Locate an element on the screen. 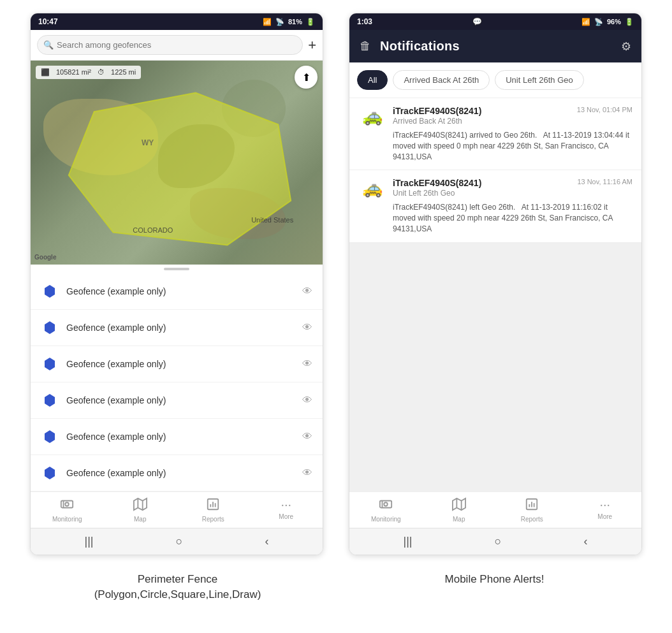  car-icon-1: 🚕 is located at coordinates (372, 188).